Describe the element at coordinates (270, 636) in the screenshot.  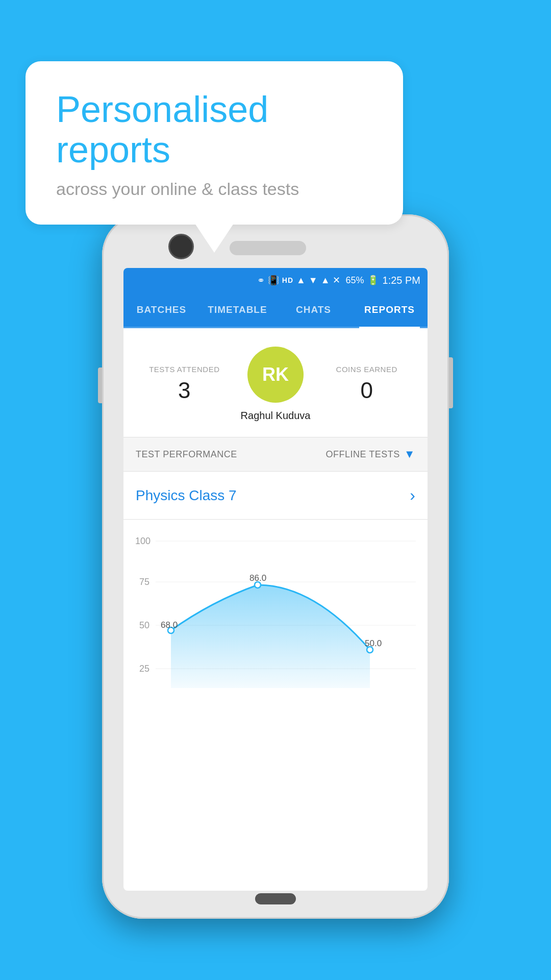
I see `chart-fill-area` at that location.